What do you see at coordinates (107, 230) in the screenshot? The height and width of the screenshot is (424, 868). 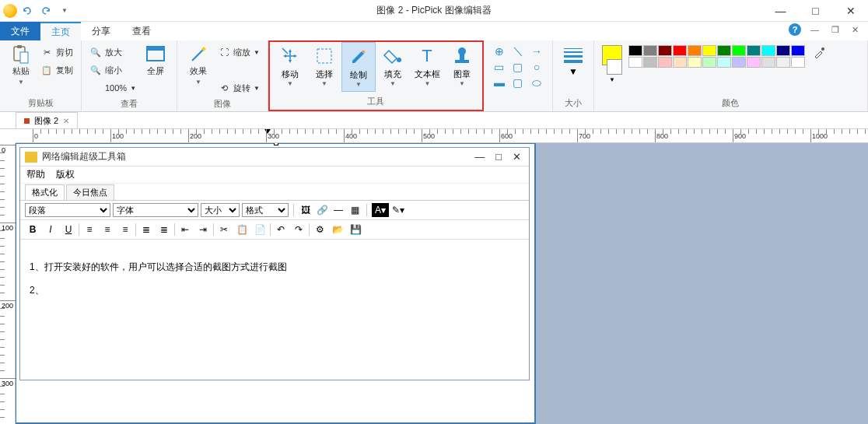 I see `tb-align-center: ≡` at bounding box center [107, 230].